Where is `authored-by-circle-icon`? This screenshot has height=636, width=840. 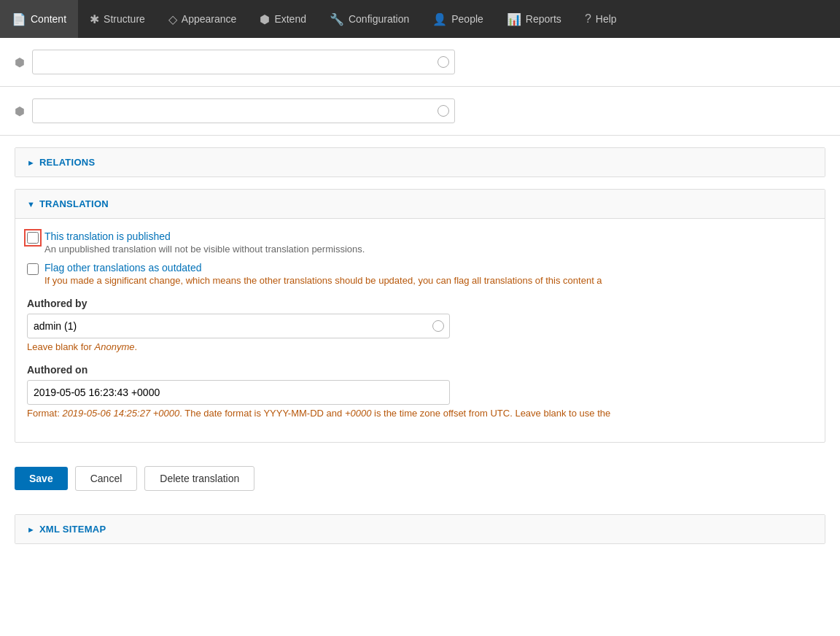
authored-by-circle-icon is located at coordinates (438, 326).